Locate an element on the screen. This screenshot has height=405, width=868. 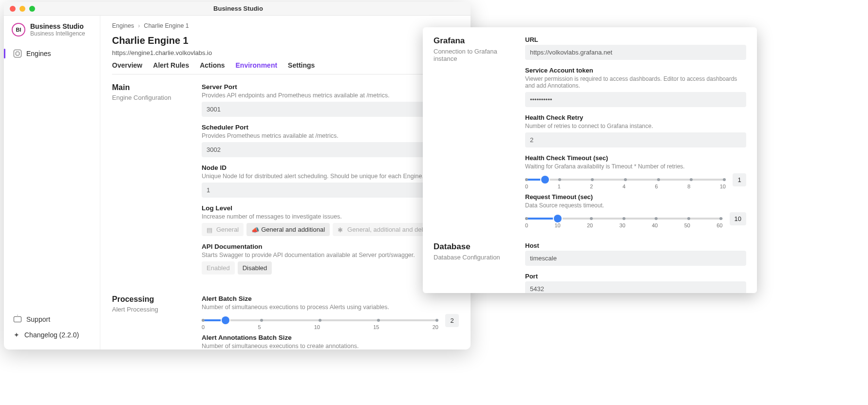
section-database: Database Database Configuration Host tim… is located at coordinates (590, 268).